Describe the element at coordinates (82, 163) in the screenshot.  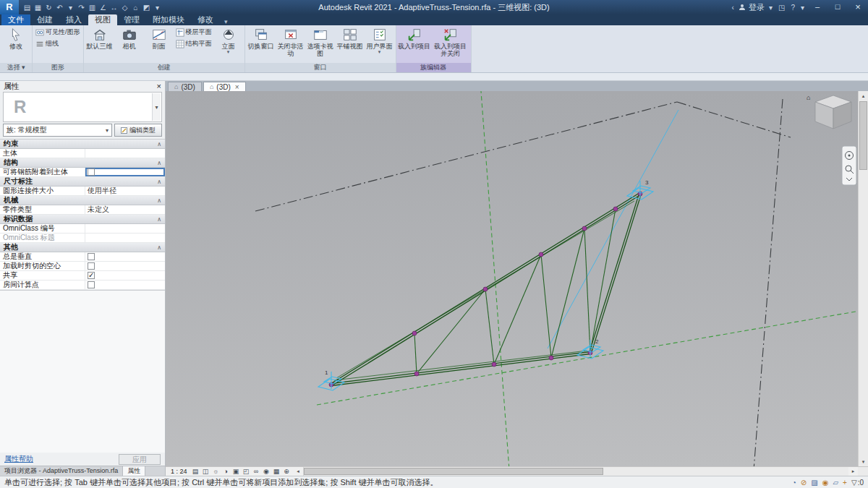
I see `group-structural: 结构∧` at that location.